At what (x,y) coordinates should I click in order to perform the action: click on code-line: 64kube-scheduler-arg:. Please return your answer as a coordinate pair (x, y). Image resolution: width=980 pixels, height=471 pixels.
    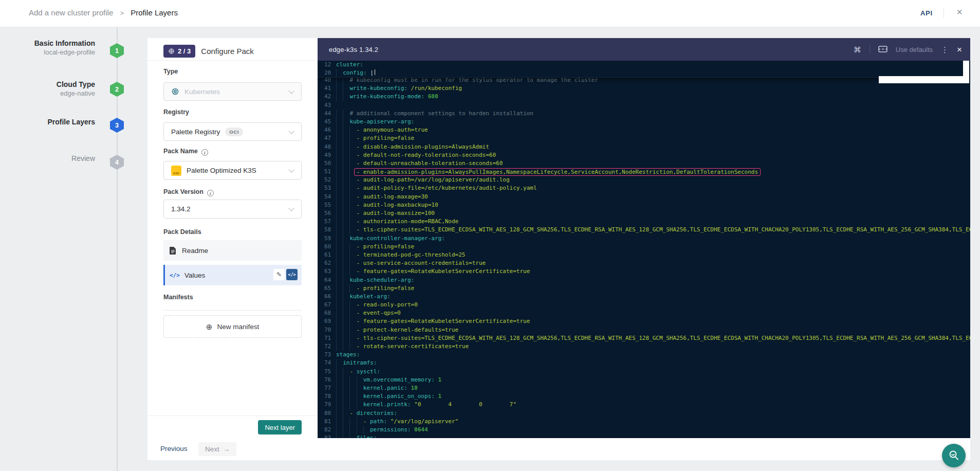
    Looking at the image, I should click on (644, 280).